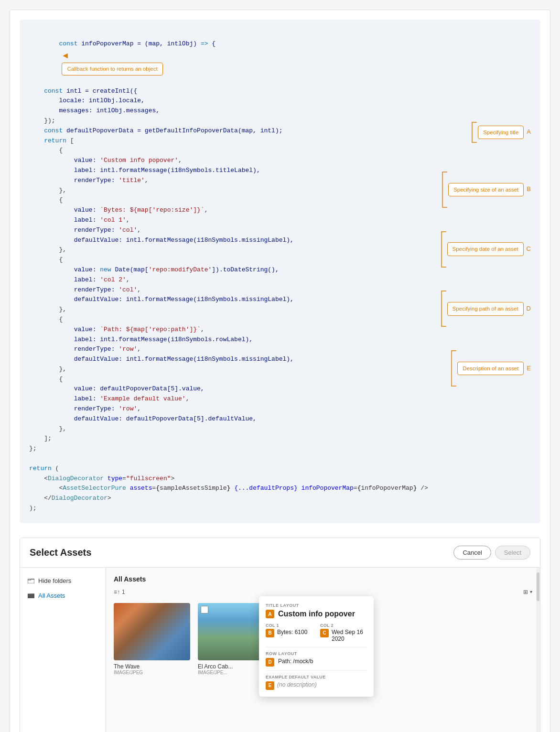  I want to click on popover-title-badge: A, so click(270, 614).